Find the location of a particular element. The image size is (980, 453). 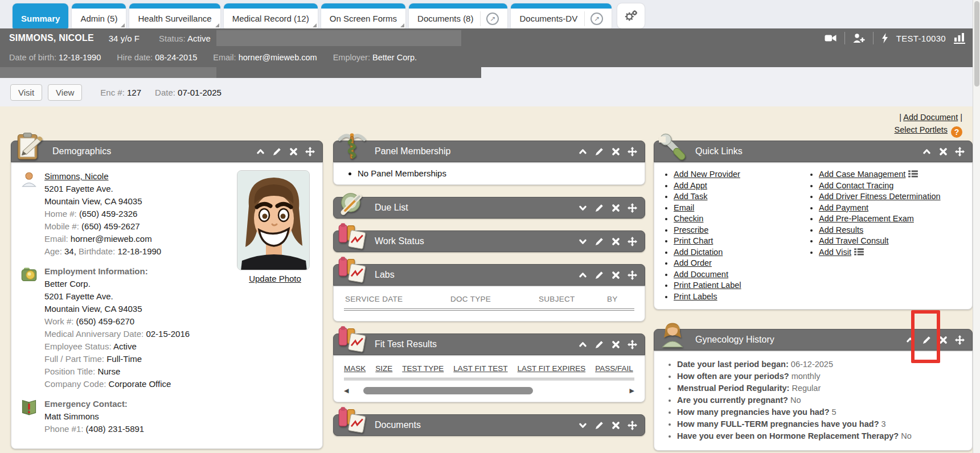

fit-col-test-type: TEST TYPE is located at coordinates (423, 369).